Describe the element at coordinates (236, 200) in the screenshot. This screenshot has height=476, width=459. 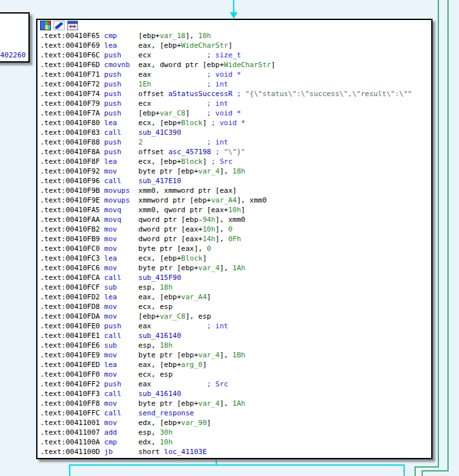
I see `asm-line: .text:00410F9E movups xmmword ptr [ebp+v…` at that location.